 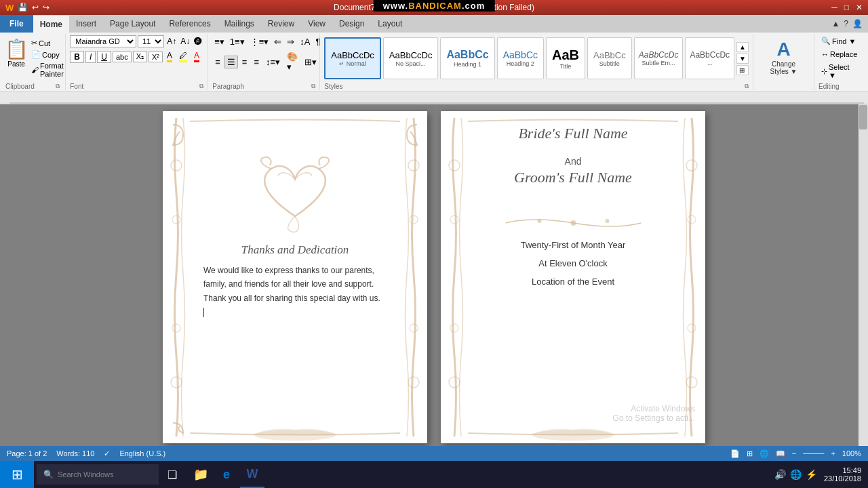 What do you see at coordinates (842, 474) in the screenshot?
I see `taskbar-clock: 15:49 23/10/2018` at bounding box center [842, 474].